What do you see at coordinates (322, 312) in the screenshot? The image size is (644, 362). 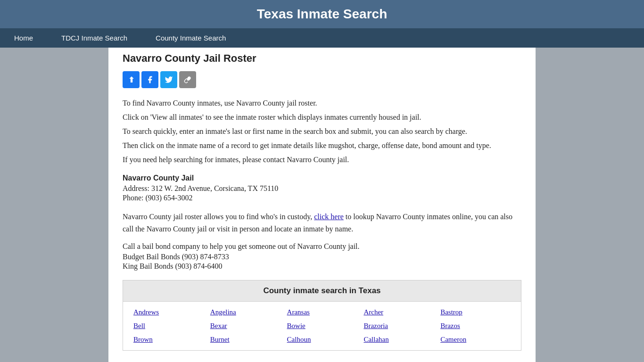 I see `county-link: Aransas` at bounding box center [322, 312].